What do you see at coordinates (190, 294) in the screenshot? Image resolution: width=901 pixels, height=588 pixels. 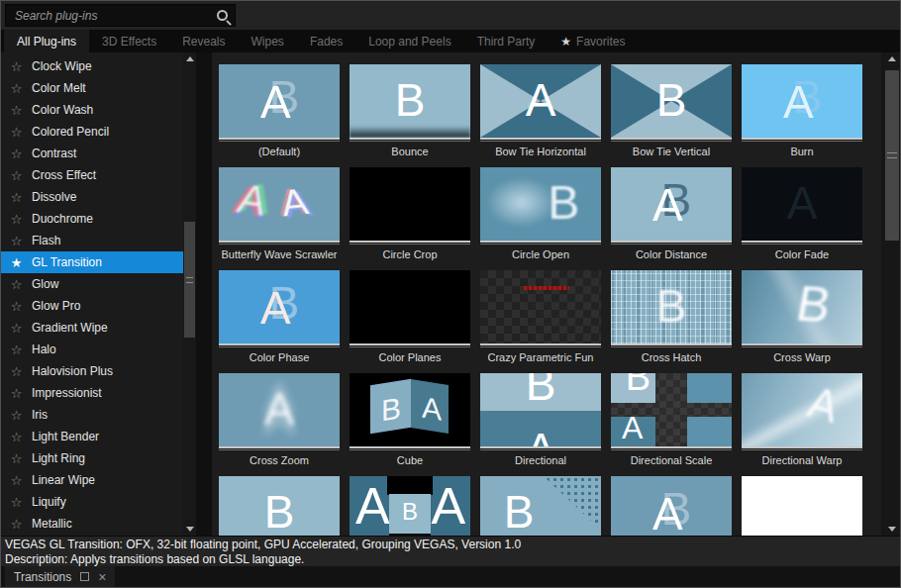 I see `sidebar-scrollbar` at bounding box center [190, 294].